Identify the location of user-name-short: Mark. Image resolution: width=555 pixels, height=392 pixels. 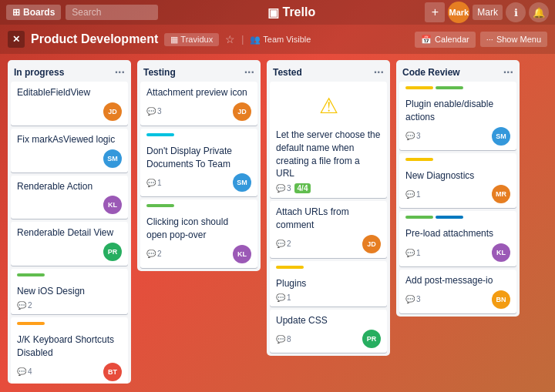
(459, 12).